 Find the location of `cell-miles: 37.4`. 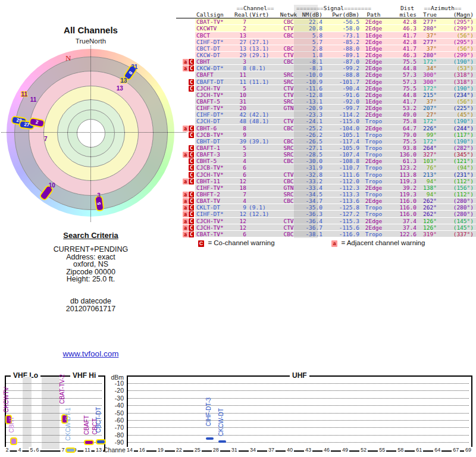

cell-miles: 37.4 is located at coordinates (402, 221).